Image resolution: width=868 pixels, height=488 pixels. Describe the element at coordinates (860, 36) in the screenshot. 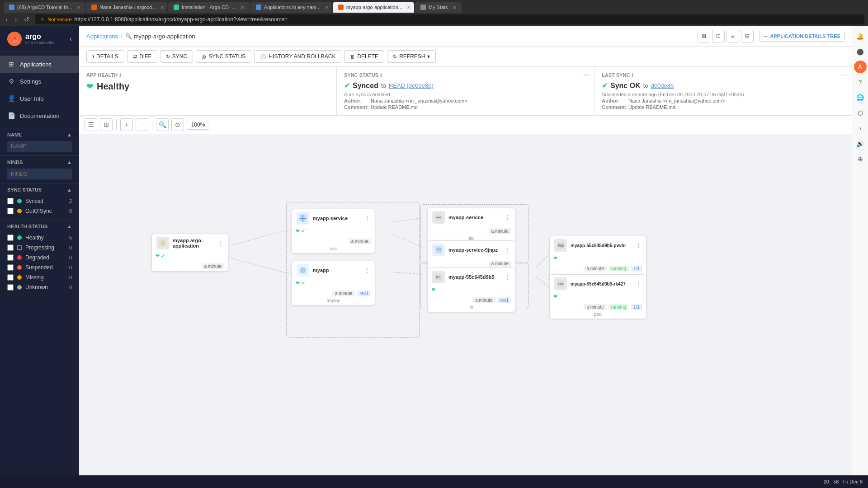

I see `right-panel-bell-icon: 🔔` at that location.